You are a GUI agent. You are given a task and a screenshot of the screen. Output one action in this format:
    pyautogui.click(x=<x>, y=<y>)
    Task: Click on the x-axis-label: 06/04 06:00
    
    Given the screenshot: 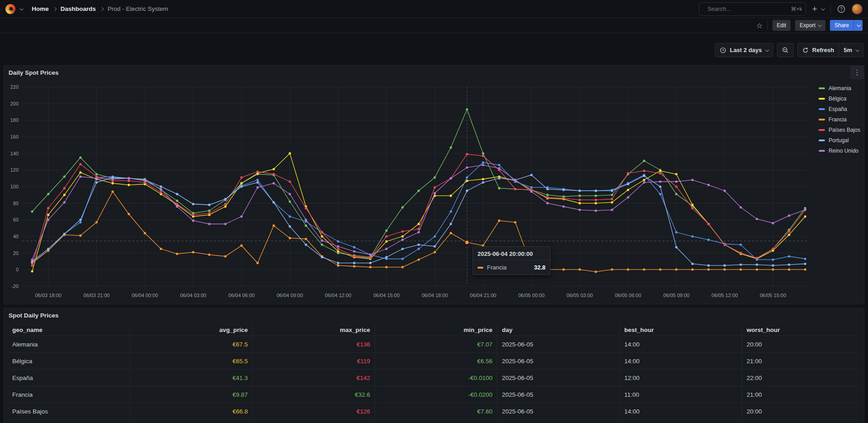 What is the action you would take?
    pyautogui.click(x=241, y=295)
    